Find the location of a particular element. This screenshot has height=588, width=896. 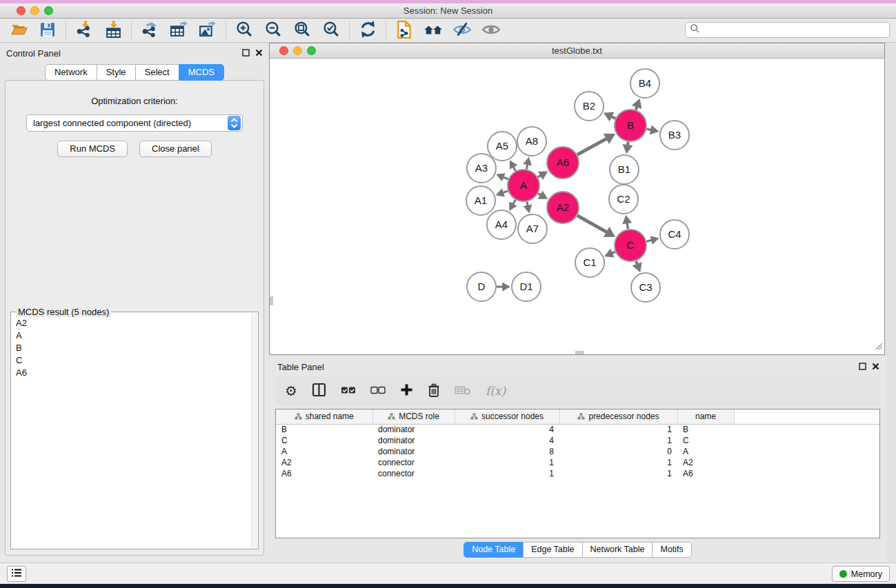

open-session-button is located at coordinates (19, 30).